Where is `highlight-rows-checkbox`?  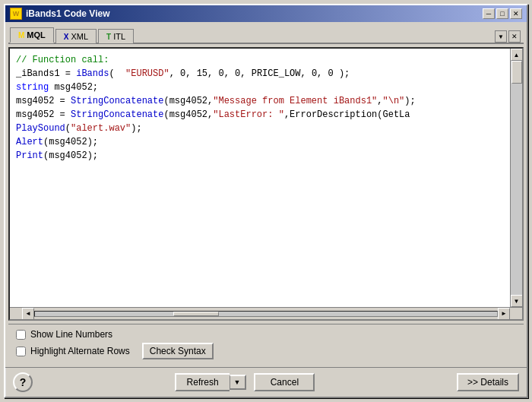
highlight-rows-checkbox is located at coordinates (21, 351).